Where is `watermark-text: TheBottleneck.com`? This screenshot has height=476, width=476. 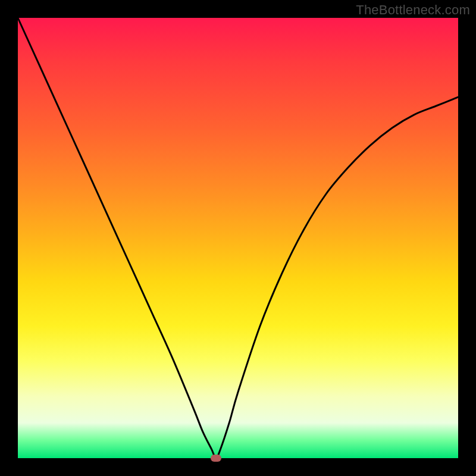 watermark-text: TheBottleneck.com is located at coordinates (413, 10).